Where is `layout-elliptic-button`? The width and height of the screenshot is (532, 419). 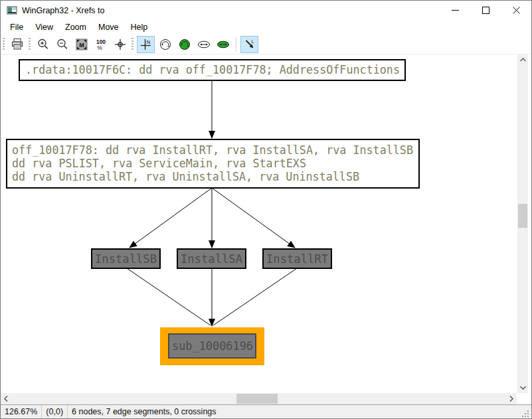 layout-elliptic-button is located at coordinates (203, 44).